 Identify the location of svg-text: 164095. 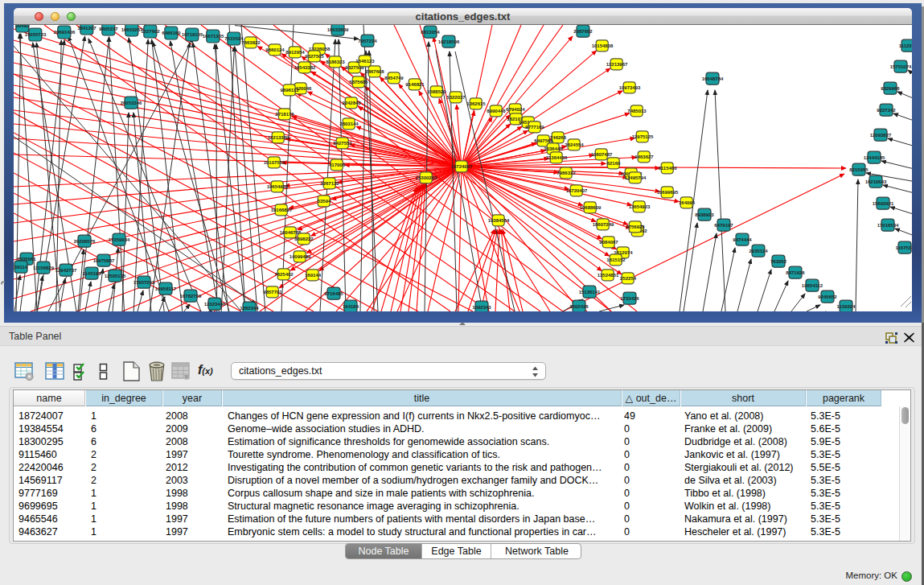
(687, 203).